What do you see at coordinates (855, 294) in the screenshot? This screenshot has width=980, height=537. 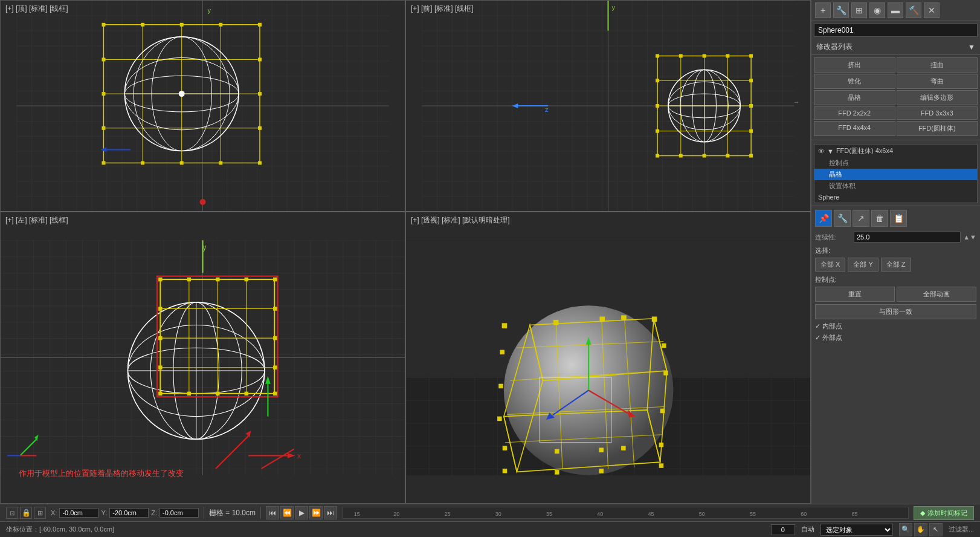 I see `reset-btn: 重置` at bounding box center [855, 294].